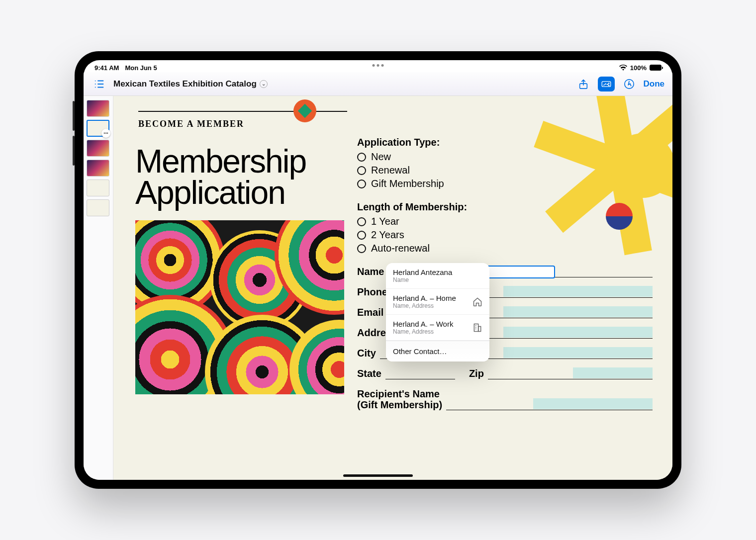  What do you see at coordinates (623, 68) in the screenshot?
I see `wifi-icon` at bounding box center [623, 68].